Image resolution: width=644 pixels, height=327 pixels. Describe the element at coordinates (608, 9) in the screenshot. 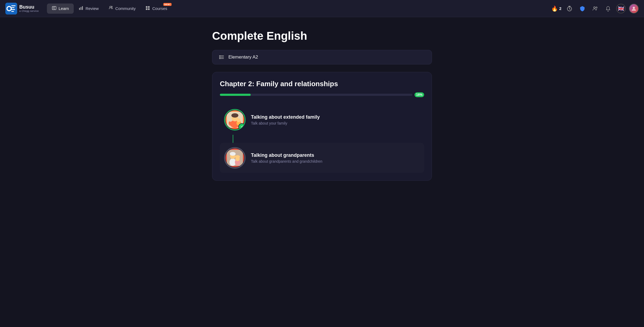

I see `bell-button` at that location.